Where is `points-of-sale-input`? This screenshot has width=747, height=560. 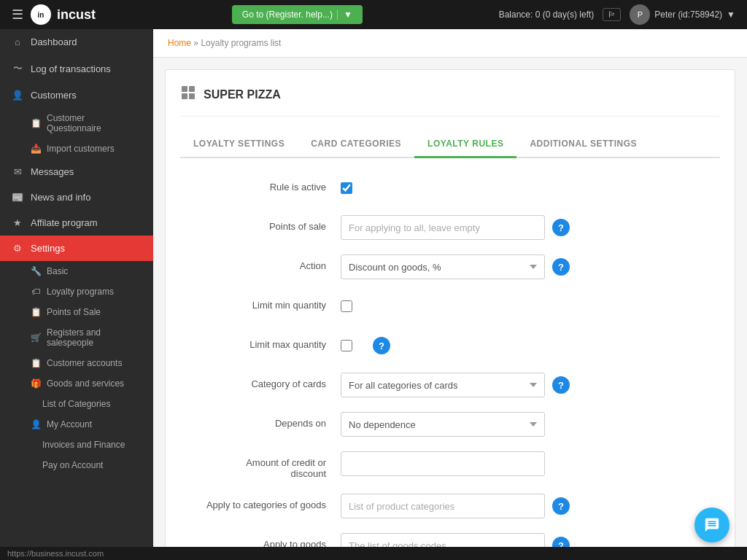
points-of-sale-input is located at coordinates (443, 228).